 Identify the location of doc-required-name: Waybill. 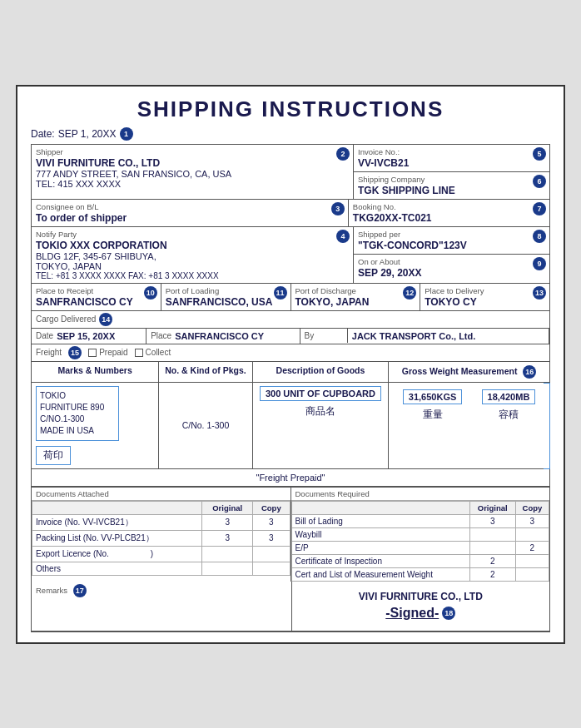
(380, 534).